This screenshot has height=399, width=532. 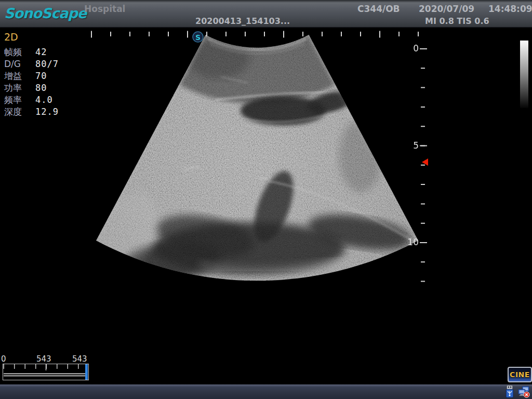 What do you see at coordinates (520, 375) in the screenshot?
I see `cine-button: CINE` at bounding box center [520, 375].